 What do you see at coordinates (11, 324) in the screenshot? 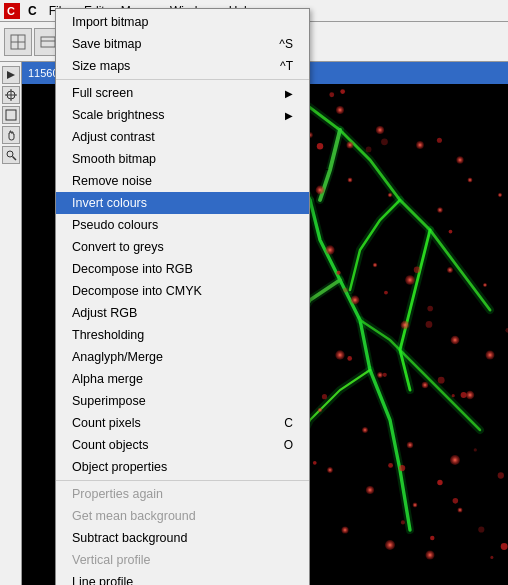
I see `left-toolbar` at bounding box center [11, 324].